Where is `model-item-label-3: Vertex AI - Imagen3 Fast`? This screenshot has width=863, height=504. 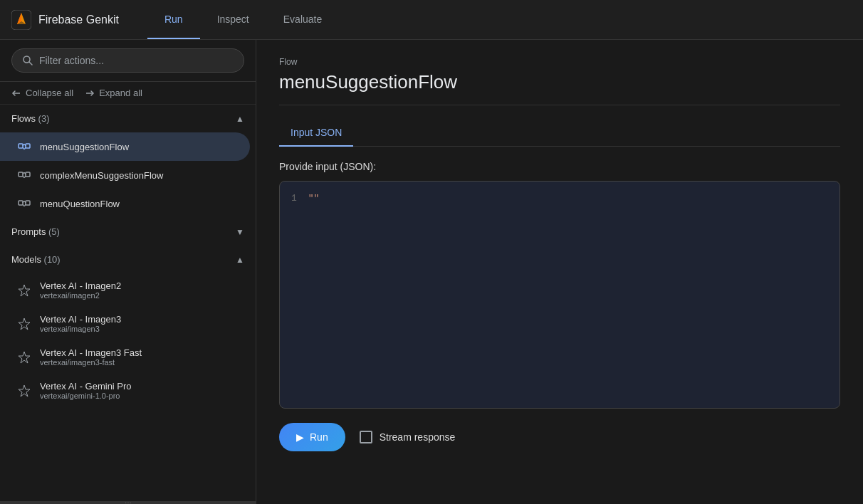
model-item-label-3: Vertex AI - Imagen3 Fast is located at coordinates (91, 353).